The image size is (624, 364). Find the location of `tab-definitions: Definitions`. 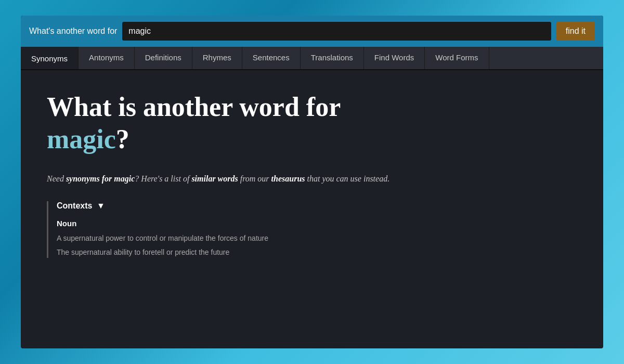

tab-definitions: Definitions is located at coordinates (163, 58).